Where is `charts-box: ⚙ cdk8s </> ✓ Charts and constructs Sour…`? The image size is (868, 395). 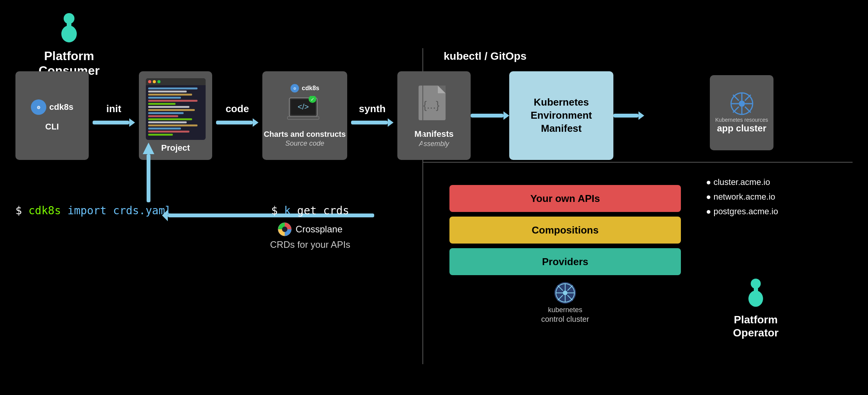 charts-box: ⚙ cdk8s </> ✓ Charts and constructs Sour… is located at coordinates (305, 116).